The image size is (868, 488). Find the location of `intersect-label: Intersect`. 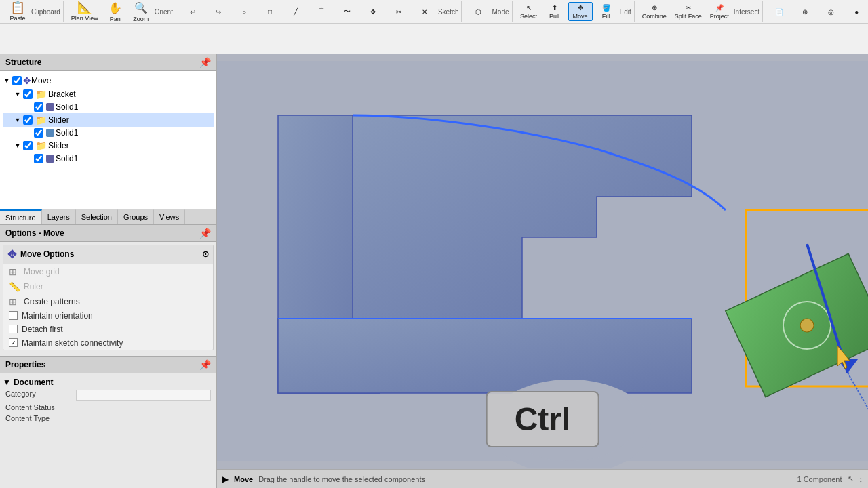

intersect-label: Intersect is located at coordinates (747, 12).